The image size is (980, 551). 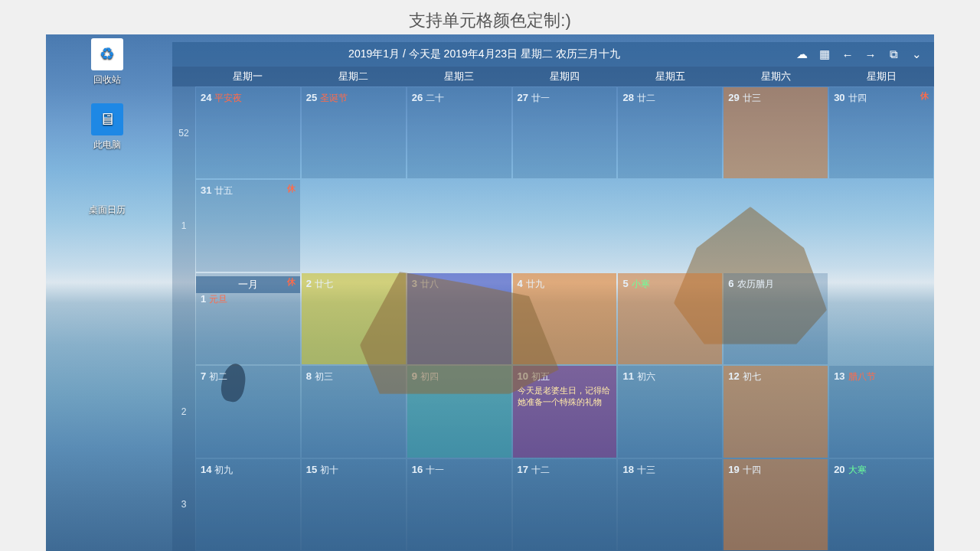 I want to click on day-number: 18, so click(x=628, y=470).